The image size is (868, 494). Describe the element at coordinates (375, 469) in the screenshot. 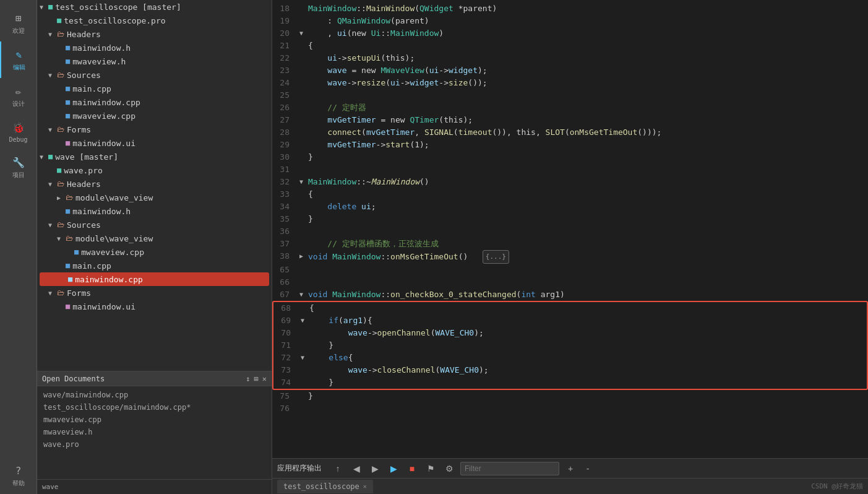

I see `toolbar-next-icon: ▶` at that location.